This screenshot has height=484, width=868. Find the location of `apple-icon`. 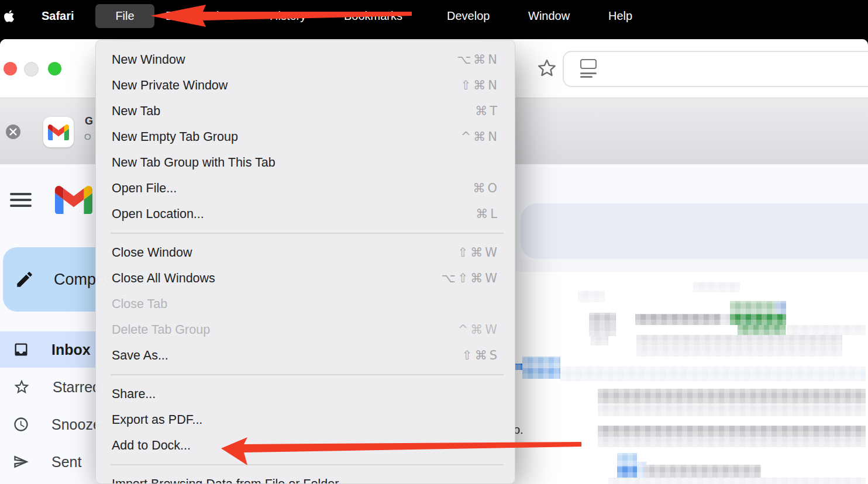

apple-icon is located at coordinates (9, 16).